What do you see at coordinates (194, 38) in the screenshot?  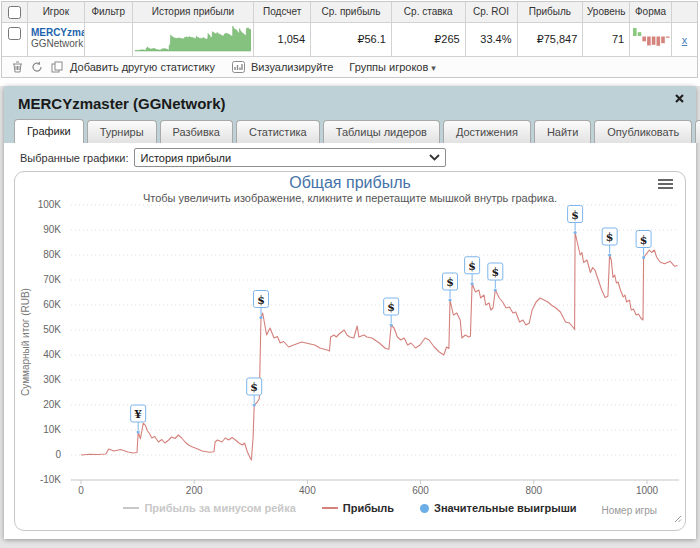 I see `sparkline-chart` at bounding box center [194, 38].